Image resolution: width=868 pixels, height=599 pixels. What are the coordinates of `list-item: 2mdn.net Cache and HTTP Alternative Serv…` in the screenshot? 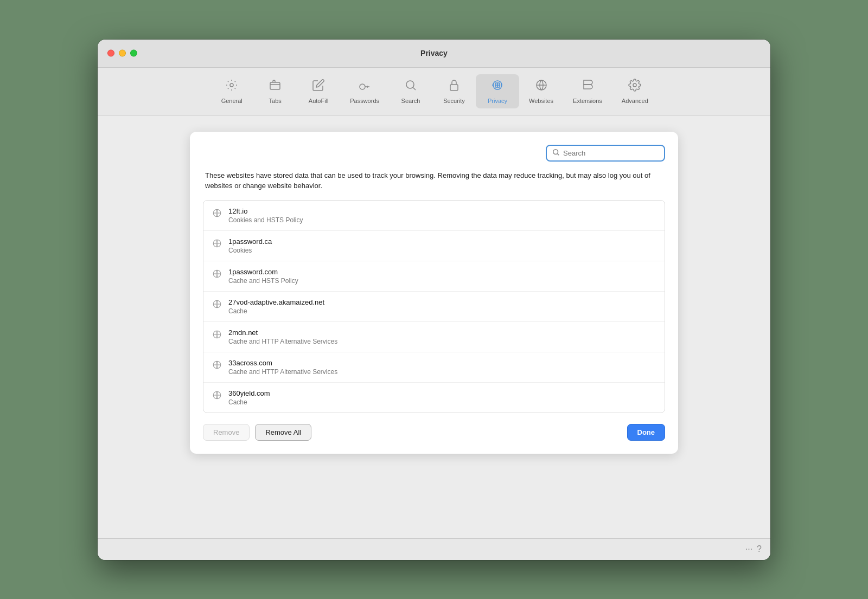 It's located at (434, 337).